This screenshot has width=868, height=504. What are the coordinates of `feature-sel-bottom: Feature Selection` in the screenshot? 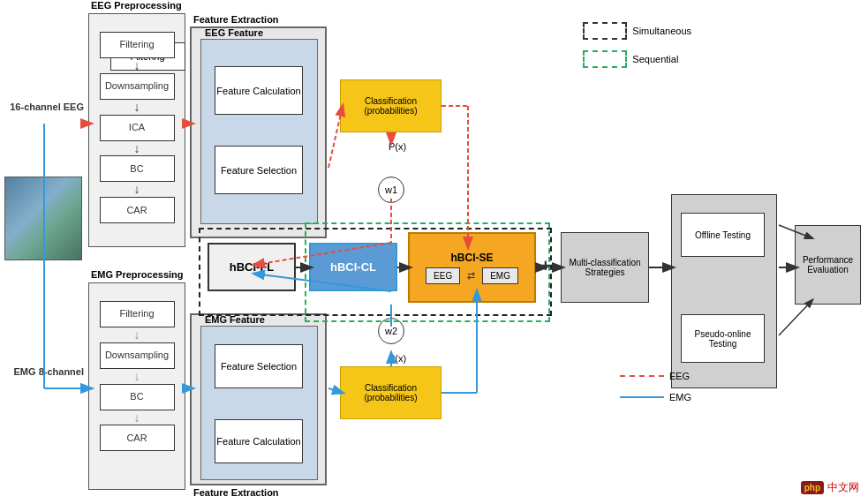 It's located at (259, 366).